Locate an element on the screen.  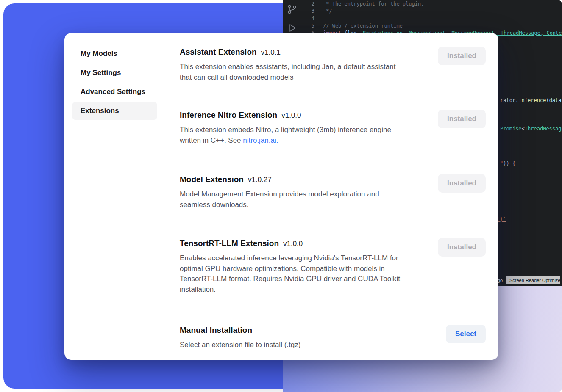
code-fragment: ")) { is located at coordinates (508, 163).